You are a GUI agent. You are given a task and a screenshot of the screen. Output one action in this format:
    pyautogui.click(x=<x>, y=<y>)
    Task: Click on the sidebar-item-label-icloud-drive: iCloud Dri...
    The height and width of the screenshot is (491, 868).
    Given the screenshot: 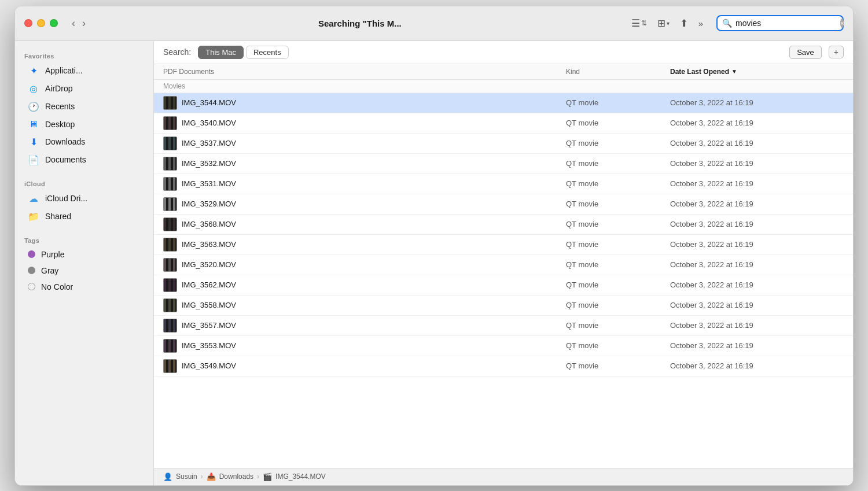 What is the action you would take?
    pyautogui.click(x=66, y=198)
    